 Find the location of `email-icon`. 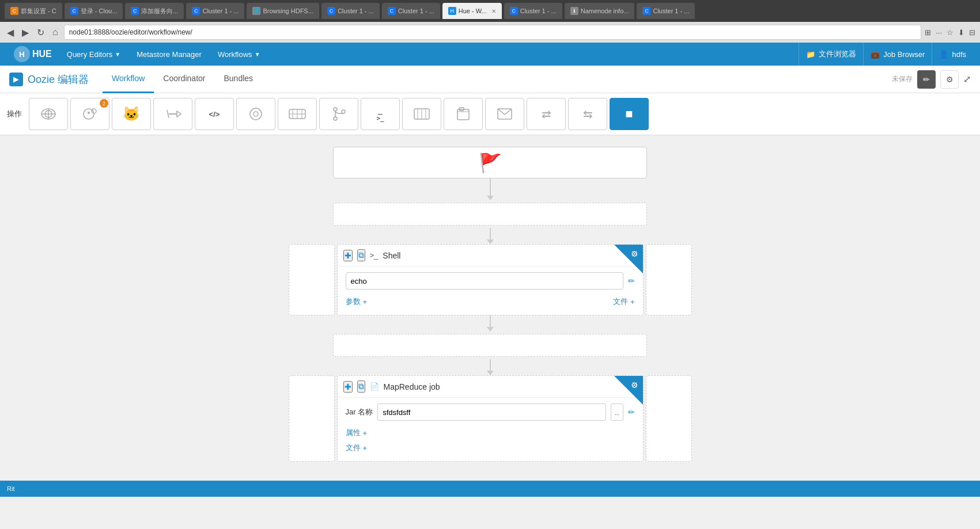

email-icon is located at coordinates (505, 114).